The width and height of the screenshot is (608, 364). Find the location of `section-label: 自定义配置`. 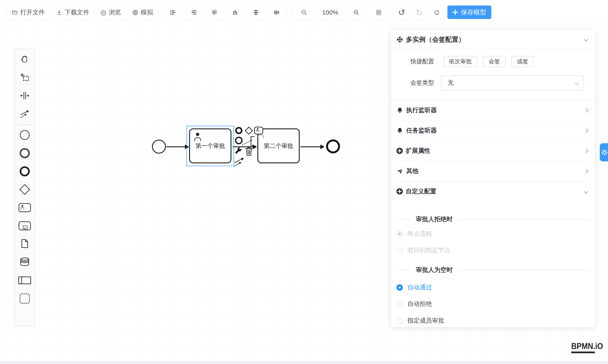

section-label: 自定义配置 is located at coordinates (421, 191).